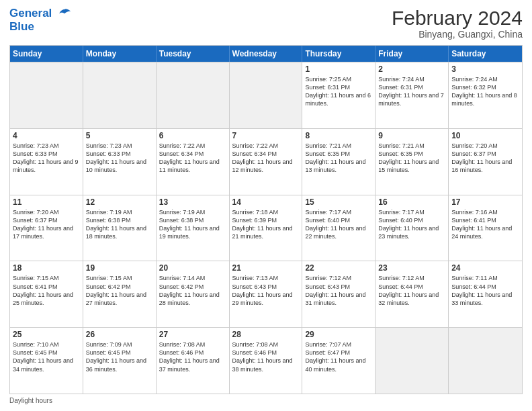 Image resolution: width=532 pixels, height=411 pixels. I want to click on day-number: 20, so click(193, 268).